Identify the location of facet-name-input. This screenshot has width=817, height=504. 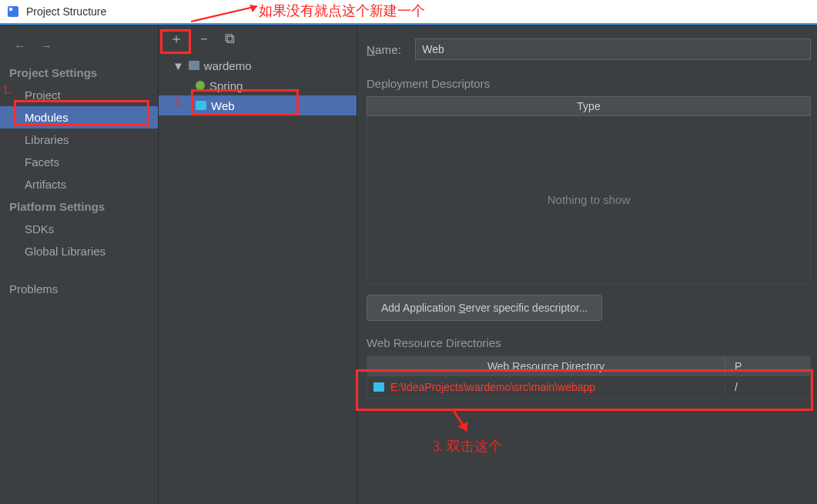
(613, 49).